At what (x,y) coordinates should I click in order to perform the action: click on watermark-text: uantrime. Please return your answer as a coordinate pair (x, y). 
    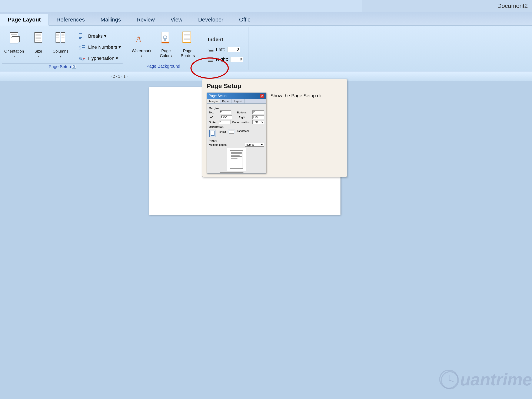
    Looking at the image, I should click on (496, 380).